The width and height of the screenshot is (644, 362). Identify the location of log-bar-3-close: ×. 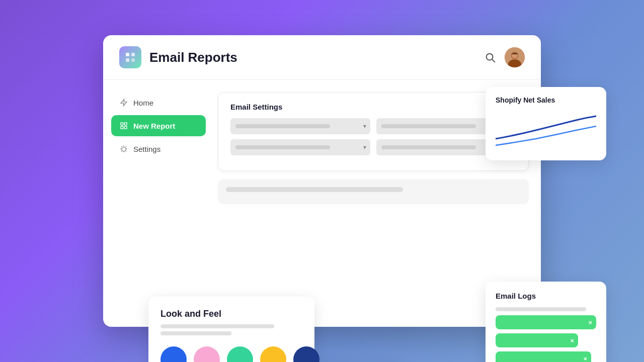
(585, 359).